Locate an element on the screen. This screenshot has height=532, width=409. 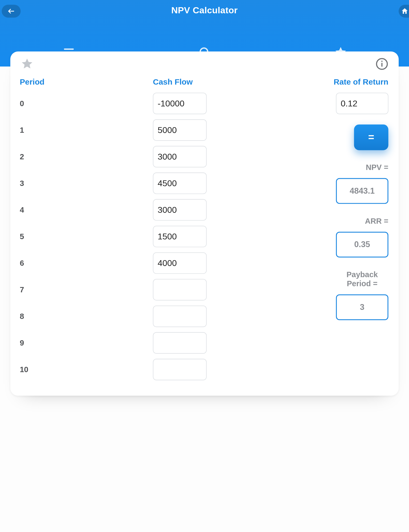
cashflow-header: Cash Flow is located at coordinates (219, 82).